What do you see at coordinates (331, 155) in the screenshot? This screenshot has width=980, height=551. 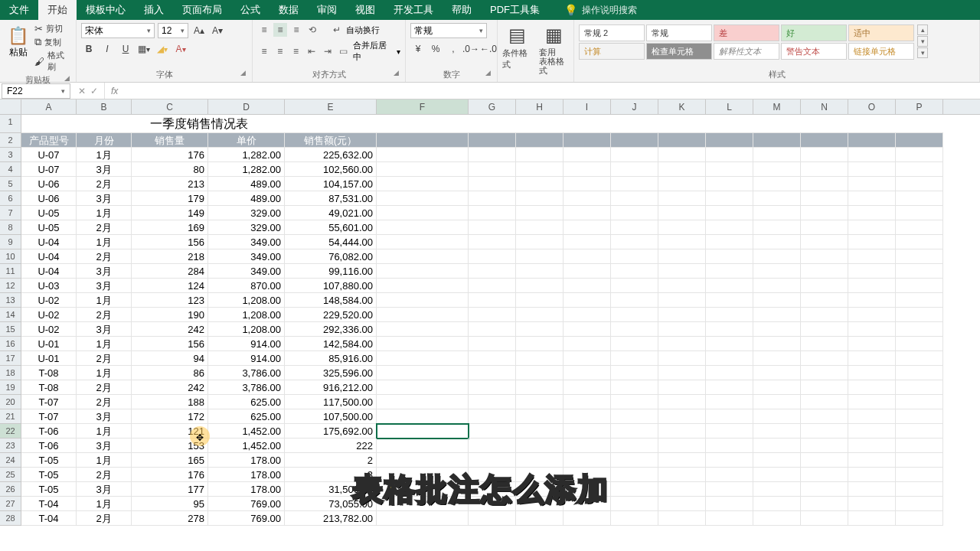 I see `cell: 225,632.00` at bounding box center [331, 155].